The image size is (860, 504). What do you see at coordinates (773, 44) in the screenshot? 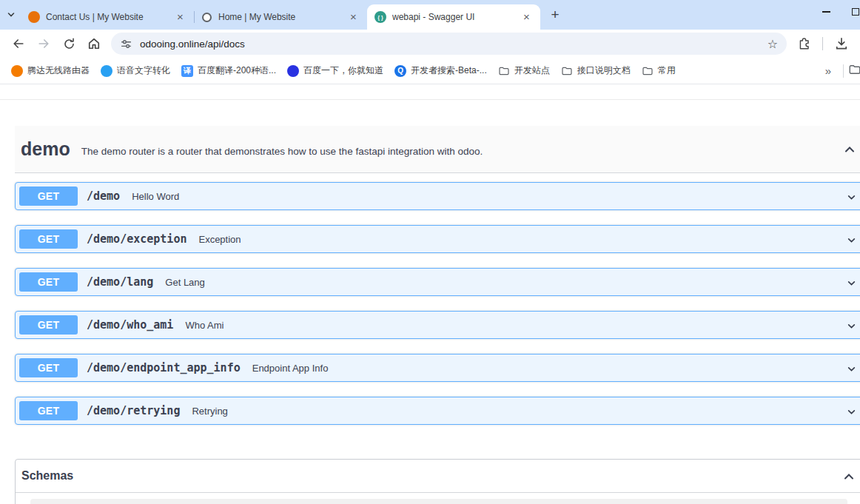
I see `bookmark-star-icon: ☆` at bounding box center [773, 44].